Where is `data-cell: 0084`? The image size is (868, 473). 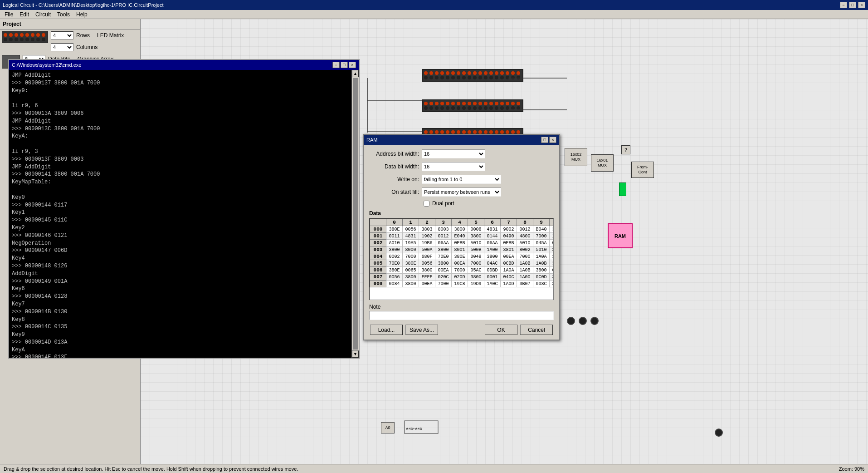 data-cell: 0084 is located at coordinates (395, 284).